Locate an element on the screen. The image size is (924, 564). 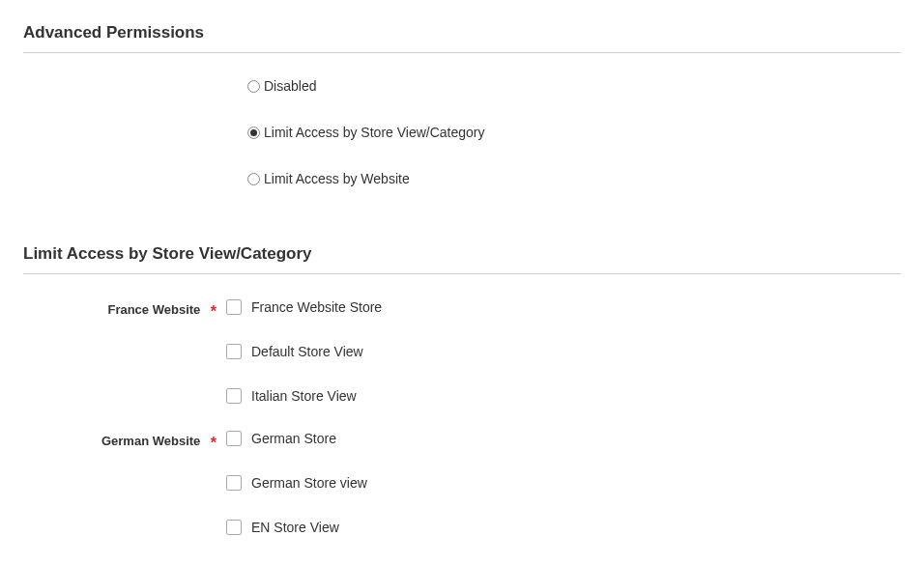
radio-limit-website is located at coordinates (253, 180).